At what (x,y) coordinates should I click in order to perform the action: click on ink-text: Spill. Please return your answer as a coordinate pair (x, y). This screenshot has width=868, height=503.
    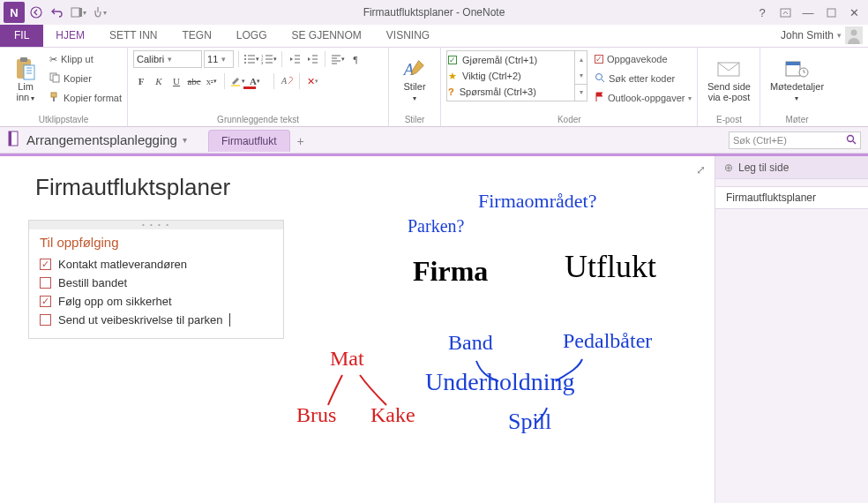
    Looking at the image, I should click on (529, 422).